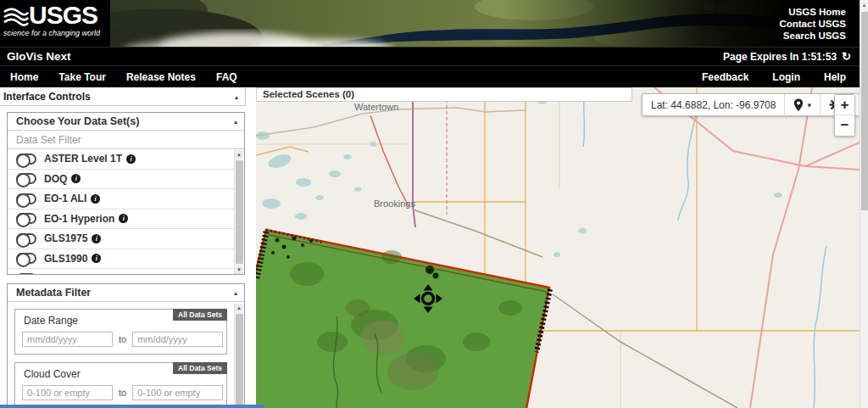 This screenshot has width=868, height=408. I want to click on dataset-row-gls2000: GLS2000i, so click(125, 271).